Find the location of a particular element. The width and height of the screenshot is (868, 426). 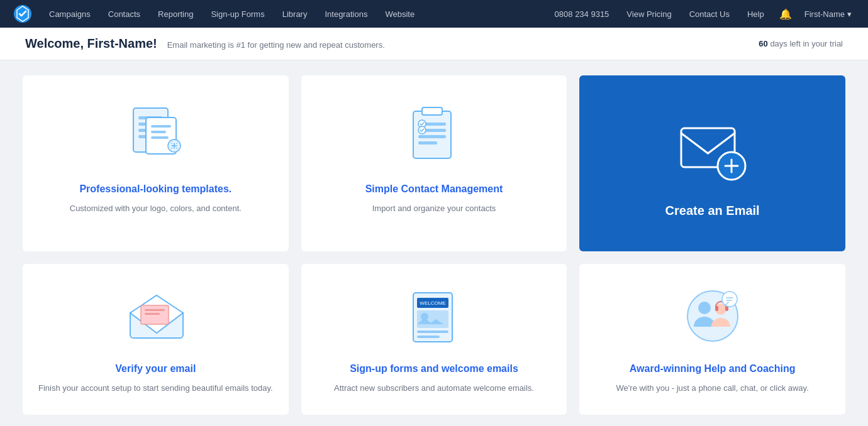

templates-title: Professional-looking templates. is located at coordinates (155, 189).